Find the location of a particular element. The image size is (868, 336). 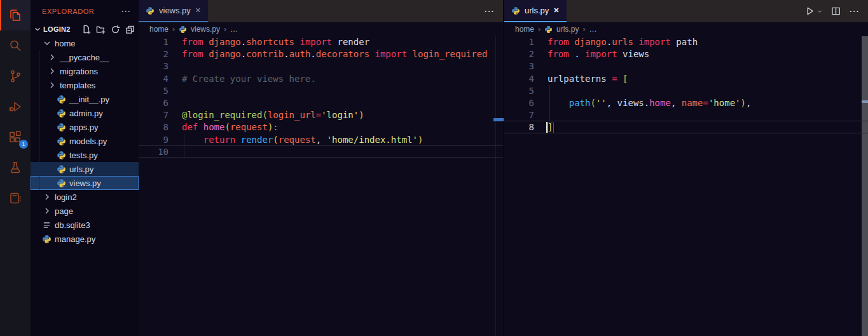

git-branch-icon is located at coordinates (15, 76).